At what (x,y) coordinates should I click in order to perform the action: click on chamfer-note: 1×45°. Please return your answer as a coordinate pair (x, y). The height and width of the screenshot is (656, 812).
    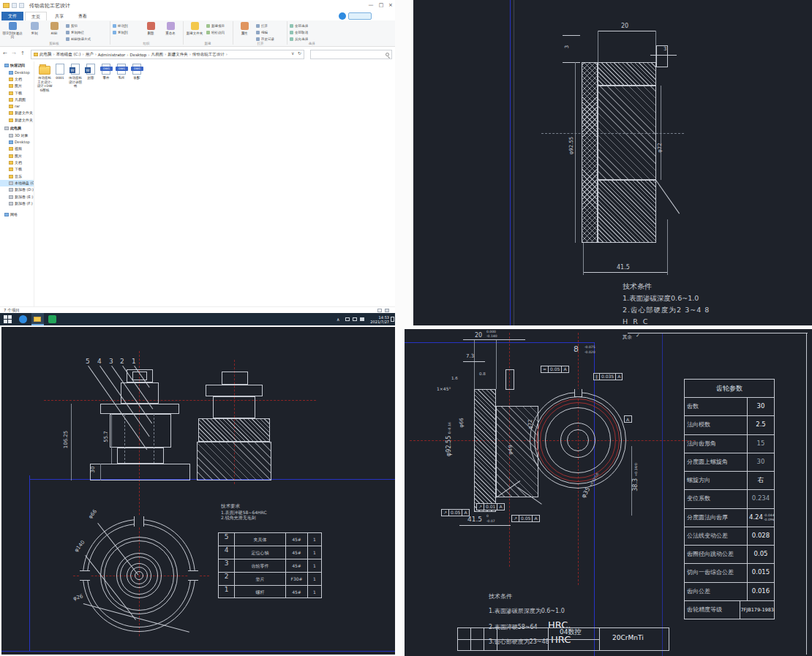
    Looking at the image, I should click on (443, 389).